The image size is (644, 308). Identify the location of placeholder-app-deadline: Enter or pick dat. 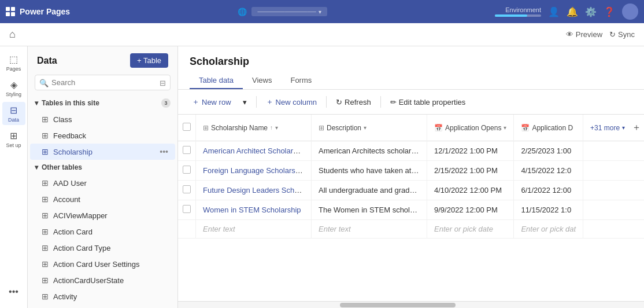
(549, 229).